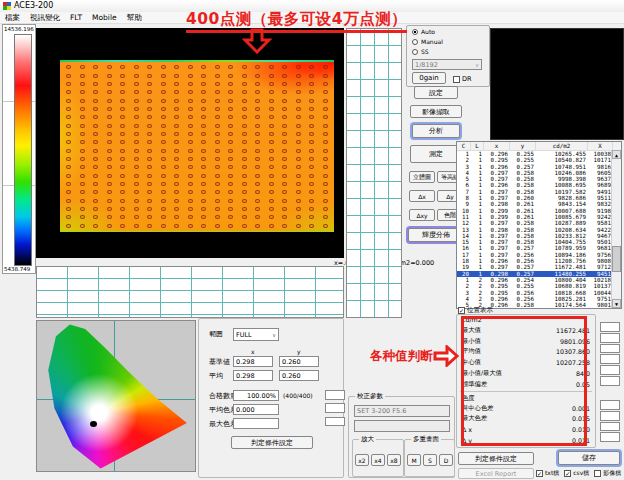  Describe the element at coordinates (539, 230) in the screenshot. I see `results-table-body: 110.2960.25510265.45510038210.2950.25510…` at that location.